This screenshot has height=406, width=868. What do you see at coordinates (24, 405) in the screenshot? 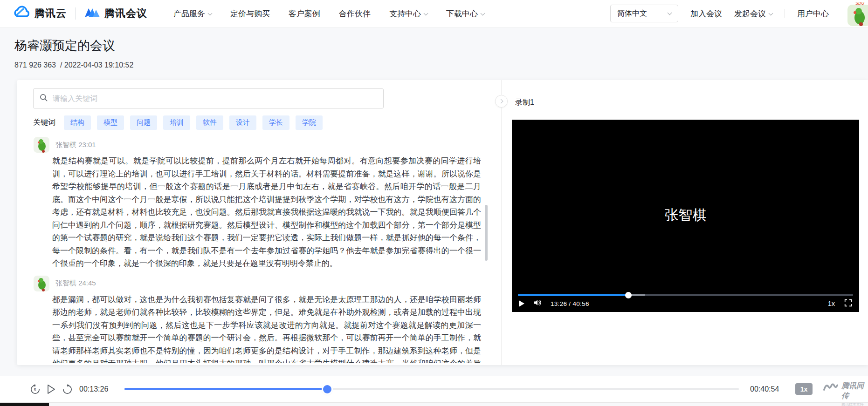
I see `bottom-left-fragment` at bounding box center [24, 405].